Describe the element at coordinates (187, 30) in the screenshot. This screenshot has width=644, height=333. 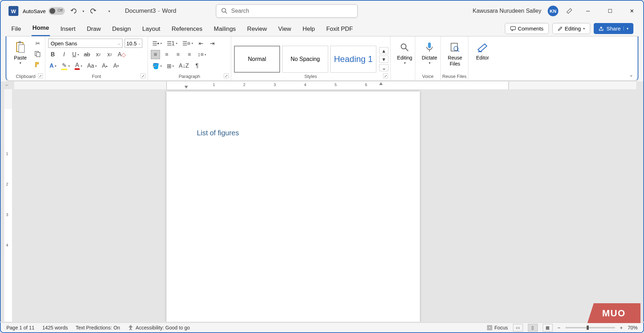
I see `tab-references: References` at that location.